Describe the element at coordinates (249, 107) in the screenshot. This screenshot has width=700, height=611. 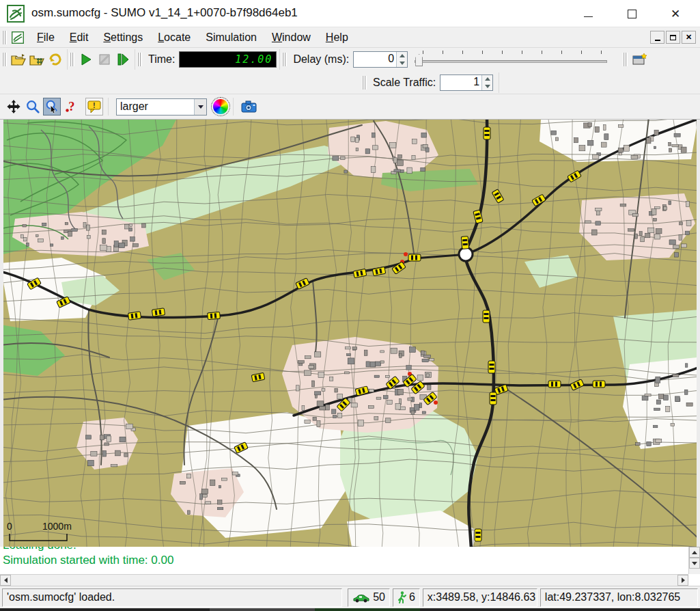
I see `screenshot-button` at that location.